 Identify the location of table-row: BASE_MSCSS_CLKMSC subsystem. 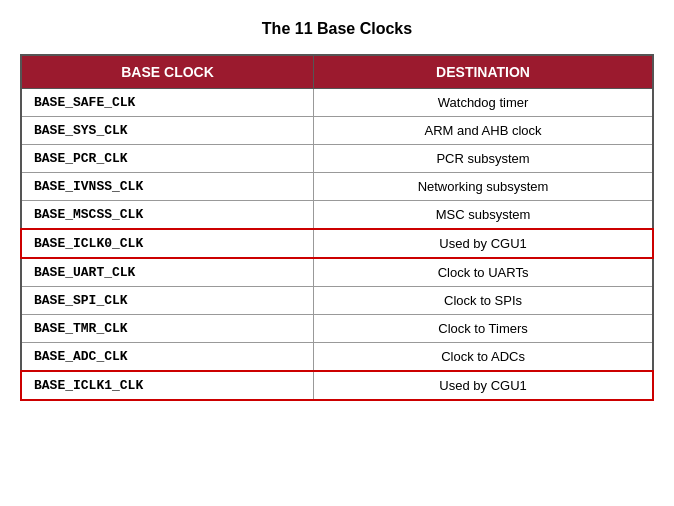
(337, 216).